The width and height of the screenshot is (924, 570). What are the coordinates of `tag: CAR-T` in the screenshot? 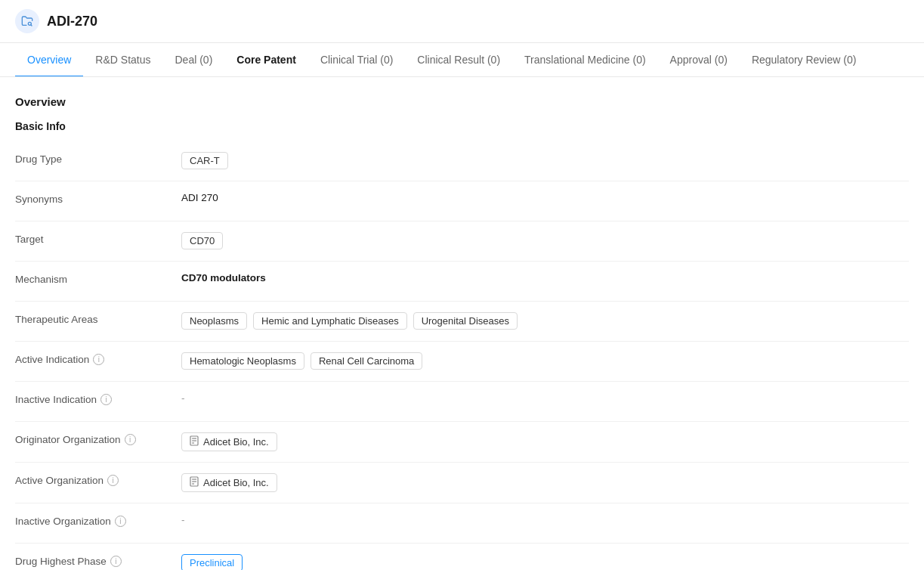 It's located at (205, 160).